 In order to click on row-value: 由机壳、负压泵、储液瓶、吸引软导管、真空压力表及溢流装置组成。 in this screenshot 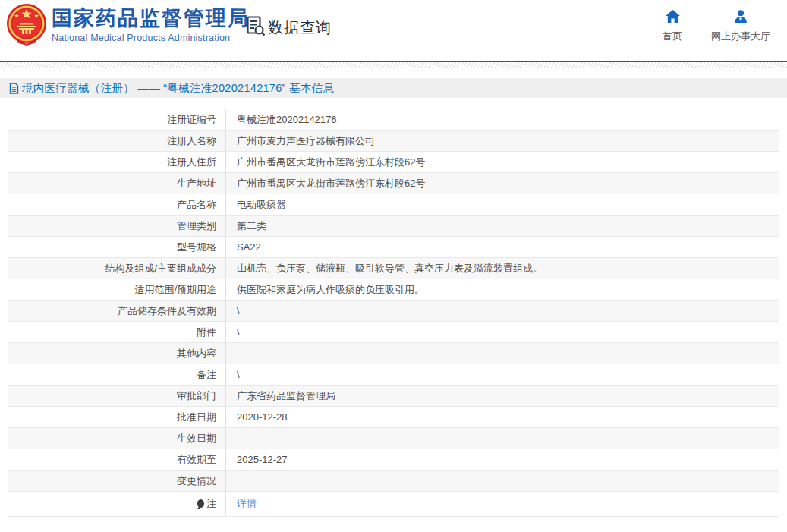, I will do `click(502, 269)`.